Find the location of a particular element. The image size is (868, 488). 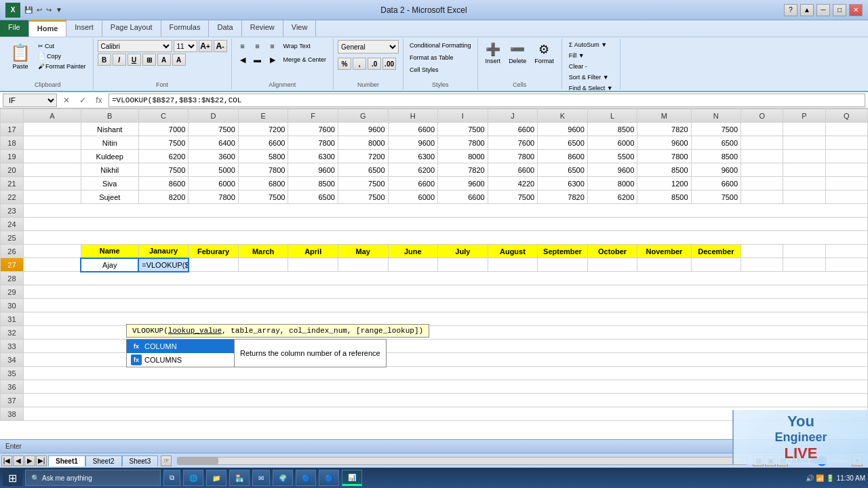

cell-k22: 7820 is located at coordinates (563, 197).